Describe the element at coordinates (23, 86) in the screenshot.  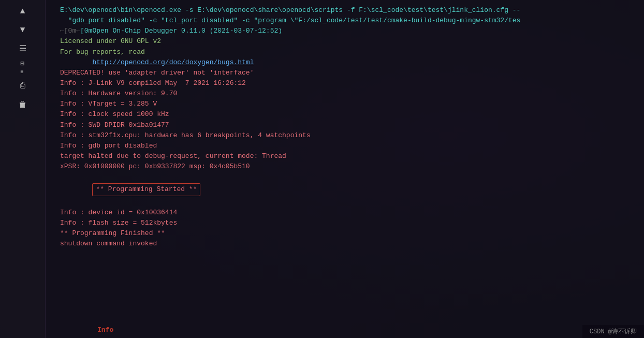
I see `print-button: ⎙` at that location.